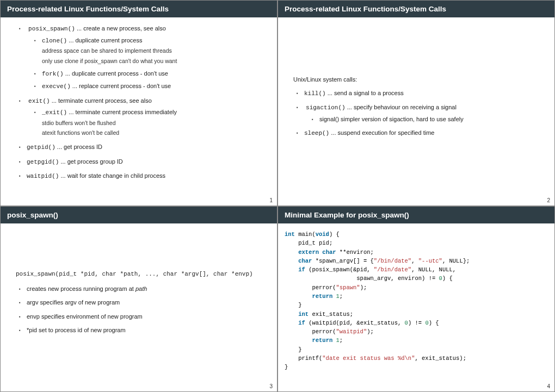  I want to click on note-exit-2: atexit functions won't be called, so click(152, 133).